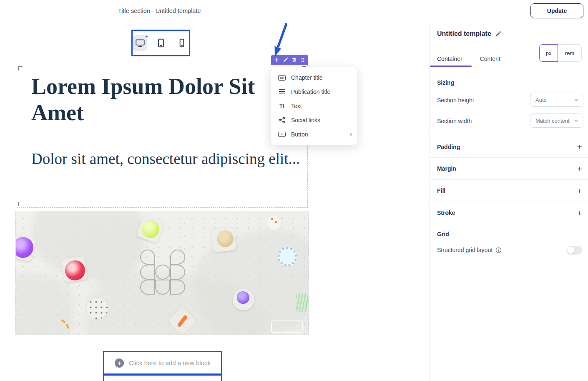  Describe the element at coordinates (314, 134) in the screenshot. I see `menu-item-button: + Button ›` at that location.